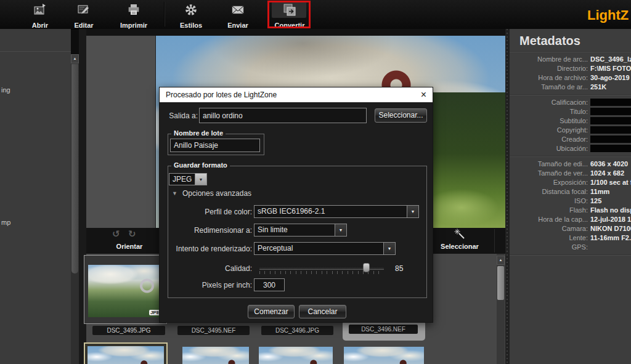 The width and height of the screenshot is (631, 364). What do you see at coordinates (571, 211) in the screenshot?
I see `meta-row: Flash:Flash no disparado` at bounding box center [571, 211].